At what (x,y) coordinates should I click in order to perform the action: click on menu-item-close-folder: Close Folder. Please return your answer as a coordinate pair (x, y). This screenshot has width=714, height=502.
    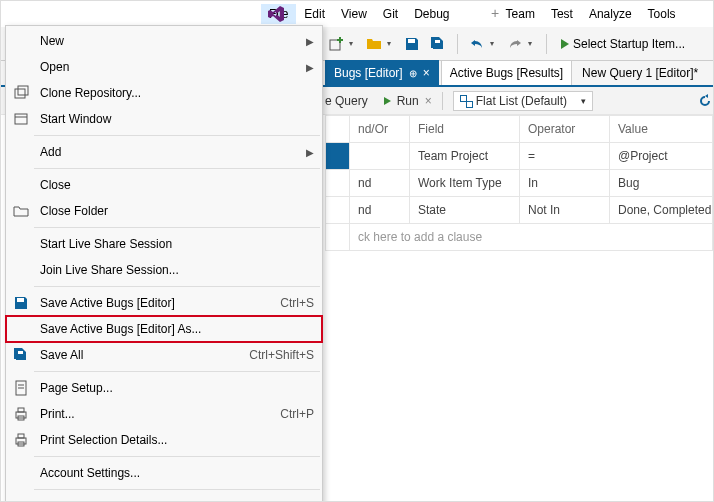
    Looking at the image, I should click on (164, 211).